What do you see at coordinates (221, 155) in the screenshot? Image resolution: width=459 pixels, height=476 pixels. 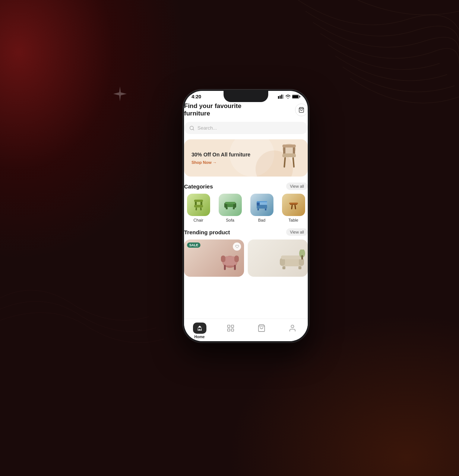 I see `banner-title: 30% Off On All furniture` at bounding box center [221, 155].